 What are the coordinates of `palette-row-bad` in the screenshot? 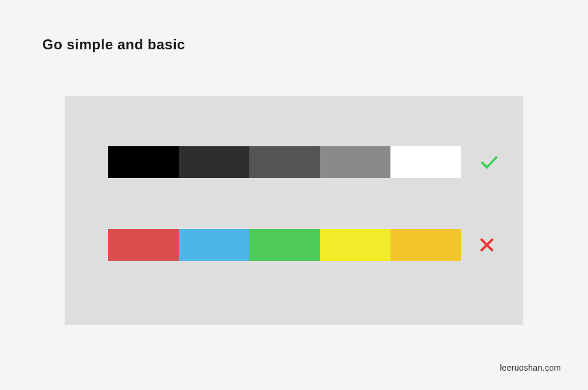 It's located at (302, 245).